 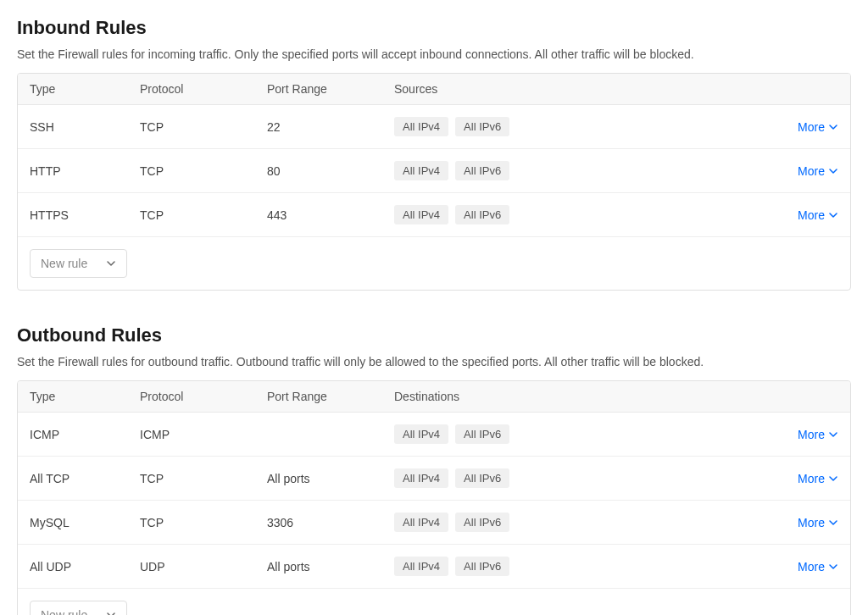 I want to click on cell-protocol: UDP, so click(x=203, y=567).